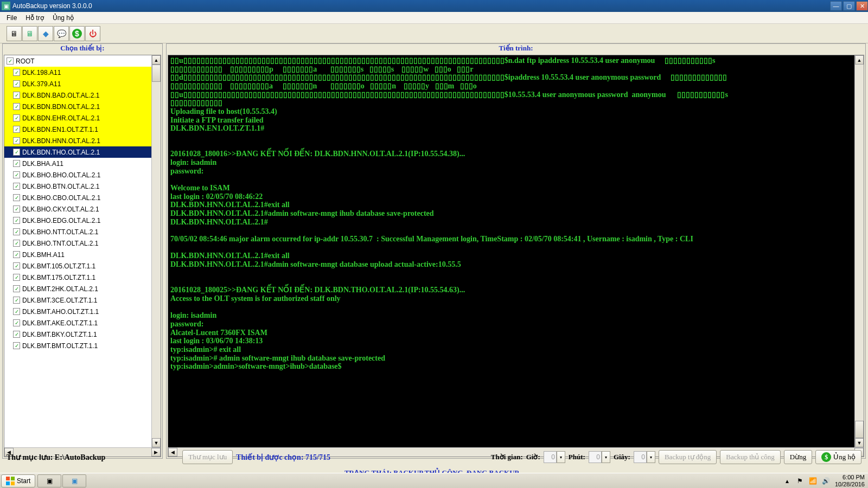  I want to click on toolbar-btn-2: 🖥, so click(30, 34).